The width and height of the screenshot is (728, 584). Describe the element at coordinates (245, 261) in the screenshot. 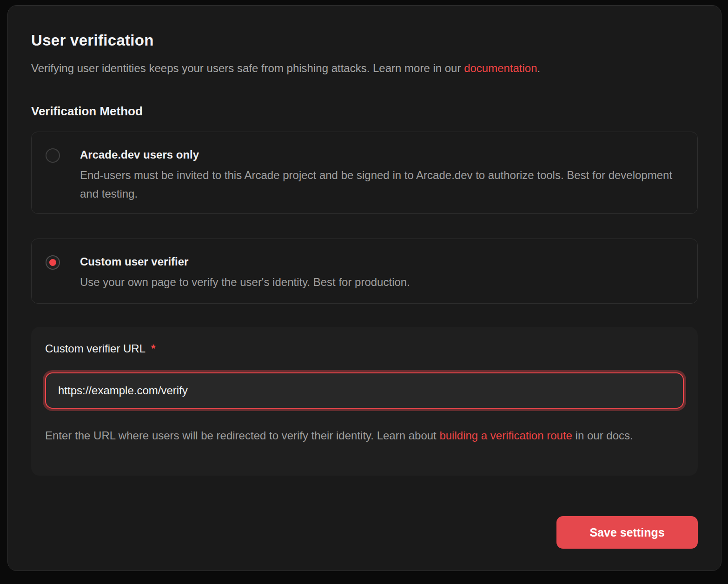

I see `option-label: Custom user verifier` at that location.